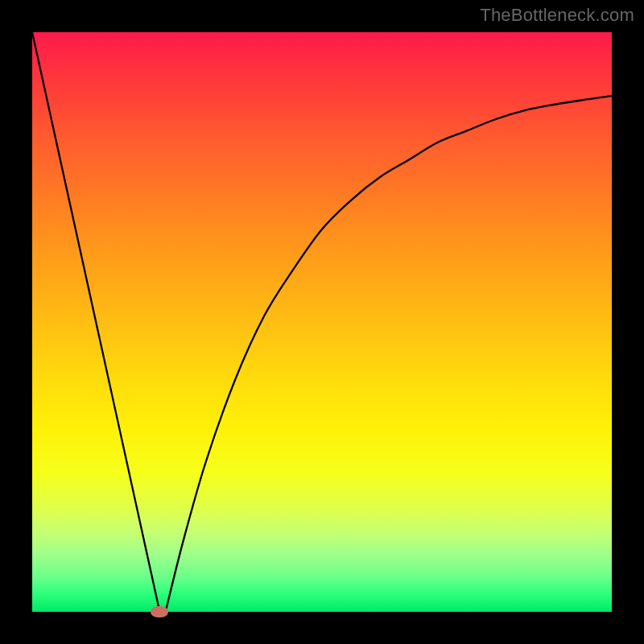  What do you see at coordinates (159, 612) in the screenshot?
I see `min-marker` at bounding box center [159, 612].